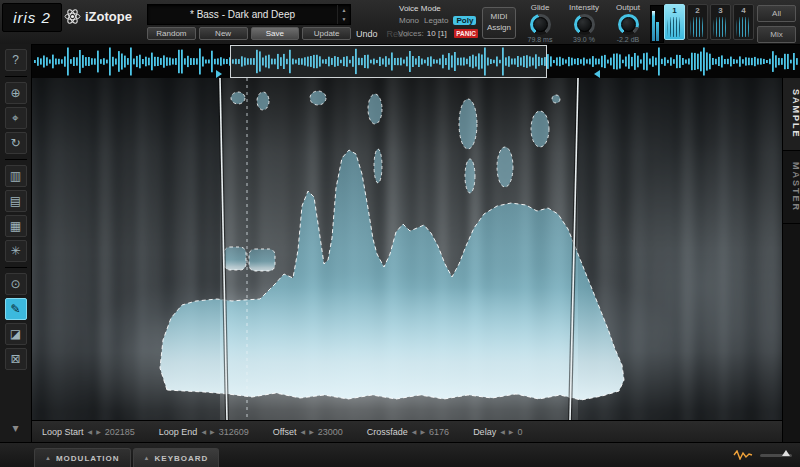 This screenshot has width=800, height=467. What do you see at coordinates (654, 26) in the screenshot?
I see `meter-bar-left` at bounding box center [654, 26].